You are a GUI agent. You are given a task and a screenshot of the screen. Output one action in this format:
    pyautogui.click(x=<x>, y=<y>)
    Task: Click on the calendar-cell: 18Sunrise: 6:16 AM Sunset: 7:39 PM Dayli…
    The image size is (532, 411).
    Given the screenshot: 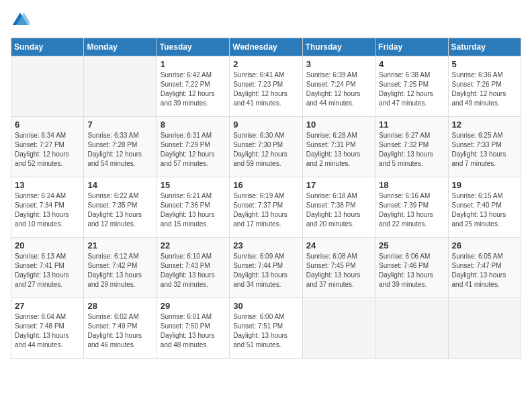 What is the action you would take?
    pyautogui.click(x=412, y=208)
    